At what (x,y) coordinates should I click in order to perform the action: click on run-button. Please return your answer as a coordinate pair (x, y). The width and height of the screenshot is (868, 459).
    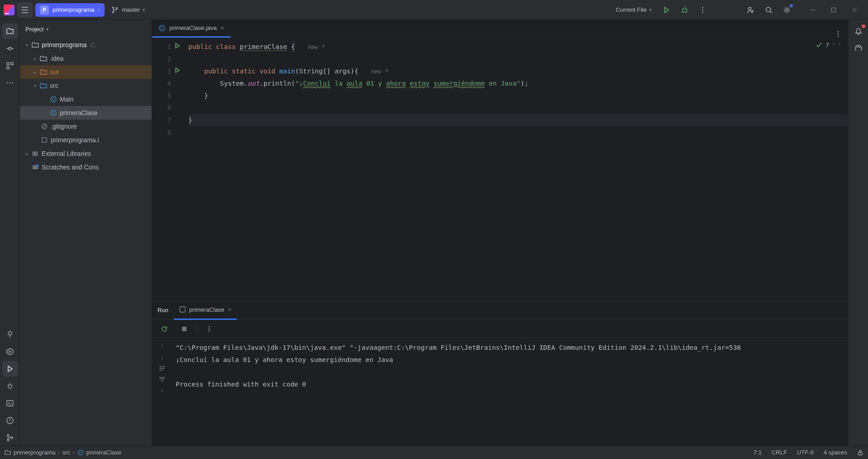
    Looking at the image, I should click on (667, 10).